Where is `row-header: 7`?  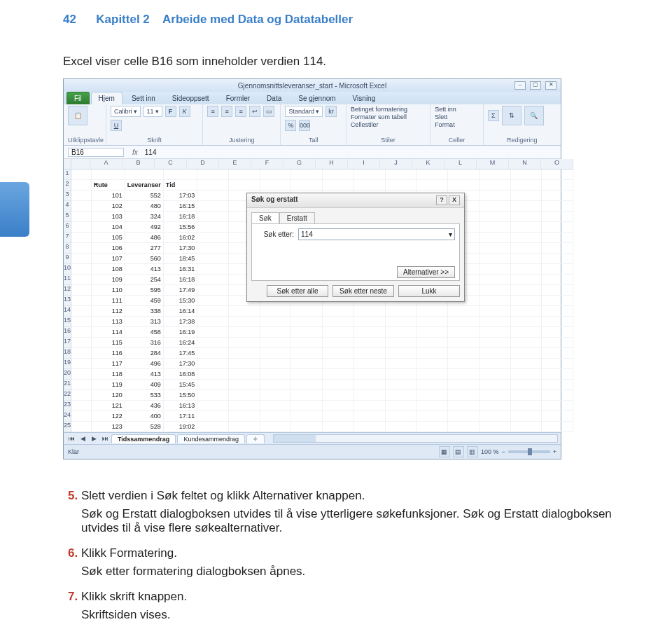 row-header: 7 is located at coordinates (67, 238).